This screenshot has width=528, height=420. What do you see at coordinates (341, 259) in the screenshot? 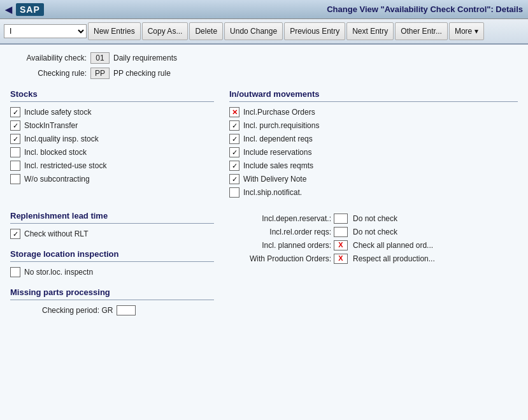
I see `with-production-orders-input: X` at bounding box center [341, 259].